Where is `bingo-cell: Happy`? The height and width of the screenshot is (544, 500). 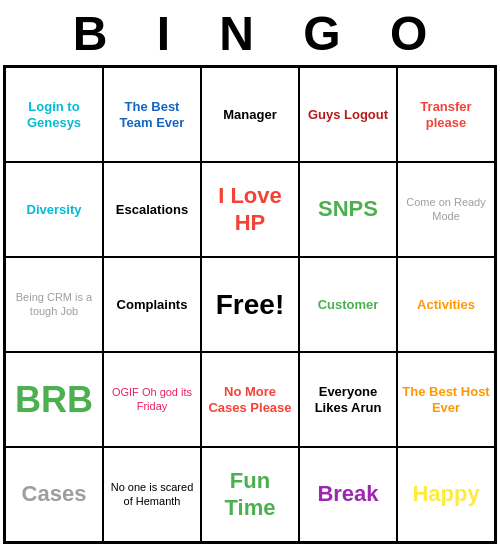 bingo-cell: Happy is located at coordinates (446, 494).